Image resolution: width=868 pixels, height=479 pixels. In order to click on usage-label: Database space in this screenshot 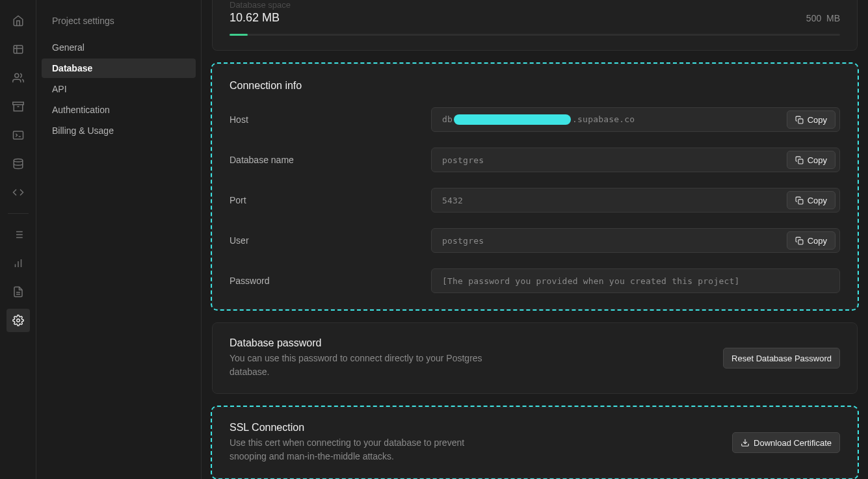, I will do `click(534, 5)`.